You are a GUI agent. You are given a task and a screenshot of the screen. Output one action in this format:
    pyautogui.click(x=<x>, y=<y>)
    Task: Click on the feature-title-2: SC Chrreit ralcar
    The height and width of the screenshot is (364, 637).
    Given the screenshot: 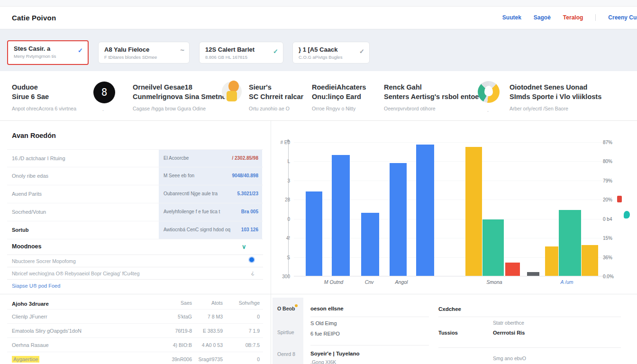 What is the action you would take?
    pyautogui.click(x=276, y=97)
    